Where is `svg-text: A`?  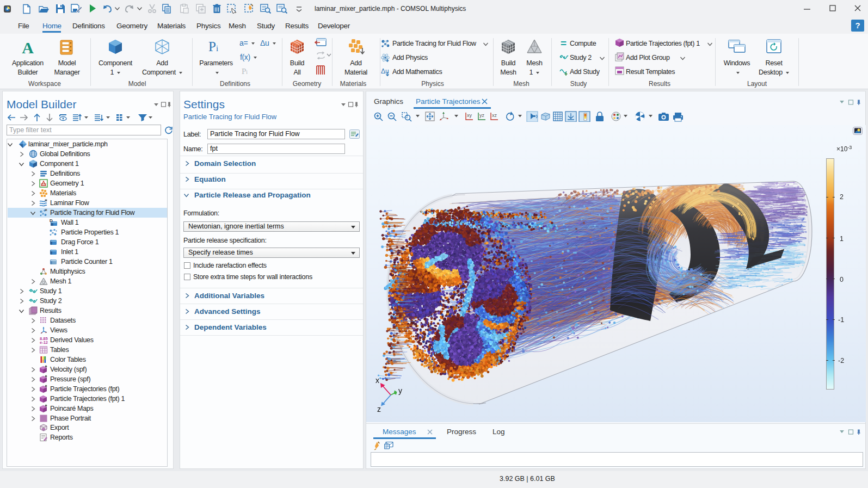
svg-text: A is located at coordinates (28, 48).